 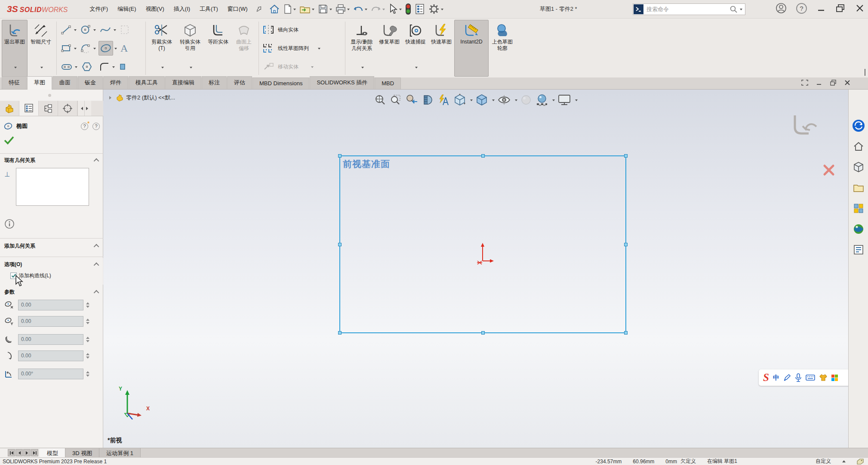 I want to click on offset-entities-button: 等距实体, so click(x=218, y=48).